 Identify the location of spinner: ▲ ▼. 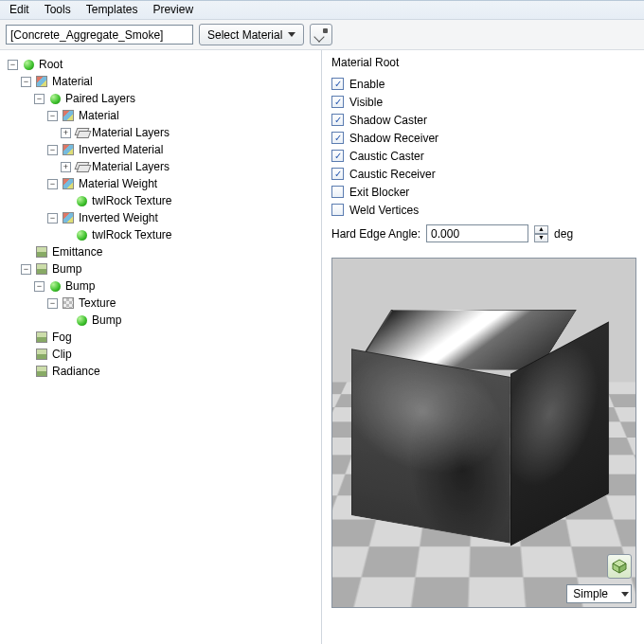
(542, 234).